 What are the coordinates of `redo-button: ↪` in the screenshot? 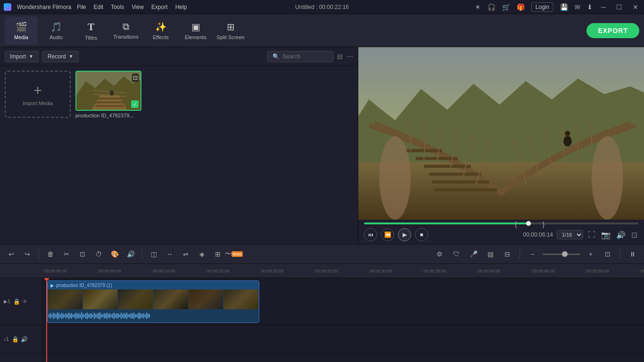 It's located at (27, 254).